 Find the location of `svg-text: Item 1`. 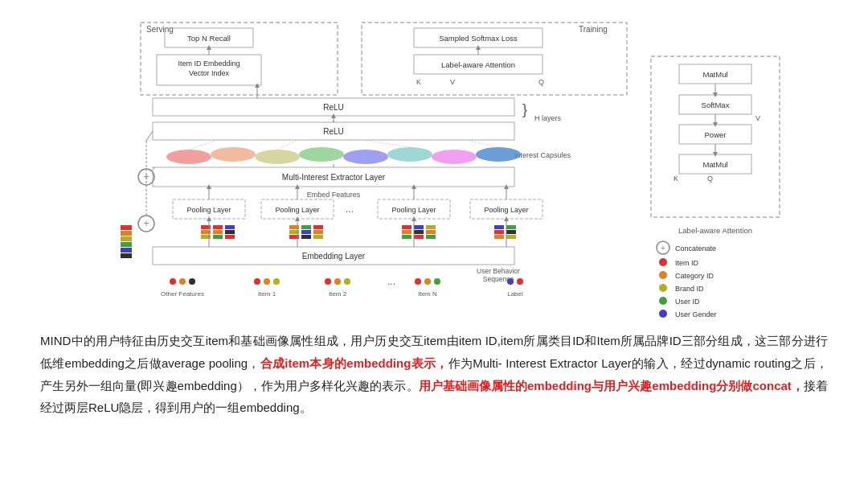

svg-text: Item 1 is located at coordinates (267, 294).